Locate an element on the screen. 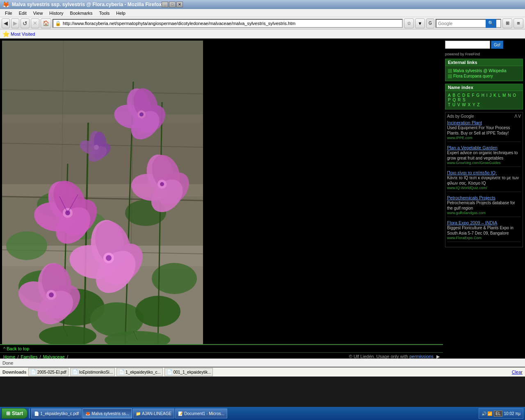 This screenshot has width=525, height=420. idx-s: S is located at coordinates (464, 100).